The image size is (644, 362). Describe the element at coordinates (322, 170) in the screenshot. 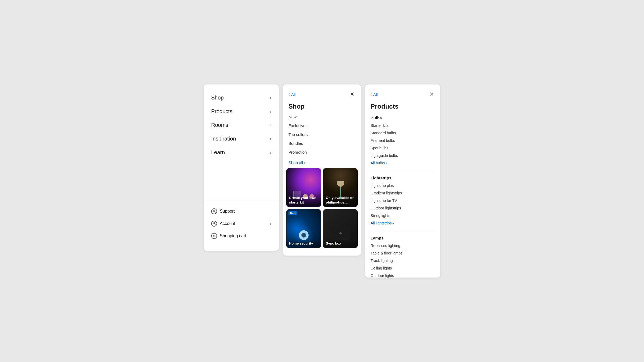

I see `shop-panel: ‹ All ✕ Shop New Exclusives Top sellers …` at that location.